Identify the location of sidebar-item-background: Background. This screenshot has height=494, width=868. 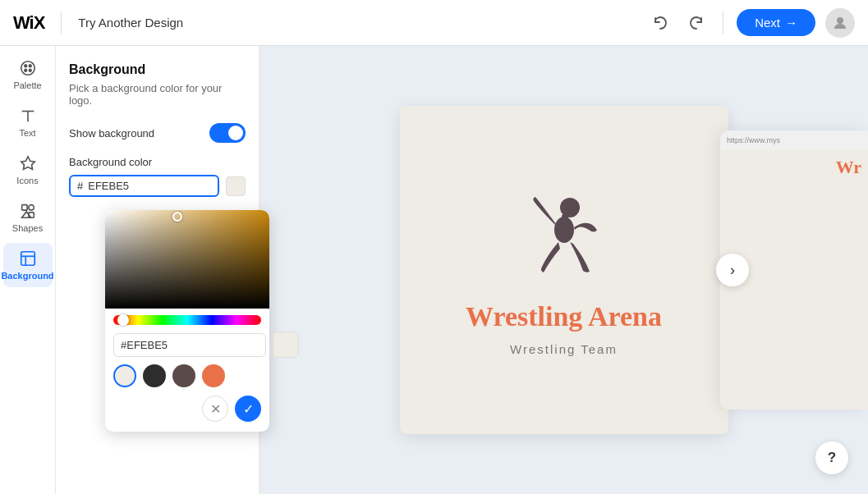
(28, 265).